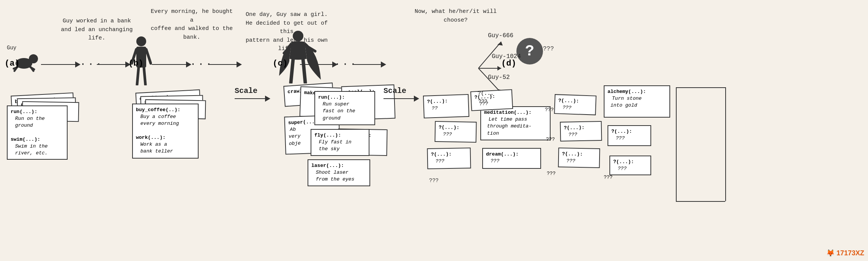  Describe the element at coordinates (12, 64) in the screenshot. I see `section-a-label: (a)` at that location.